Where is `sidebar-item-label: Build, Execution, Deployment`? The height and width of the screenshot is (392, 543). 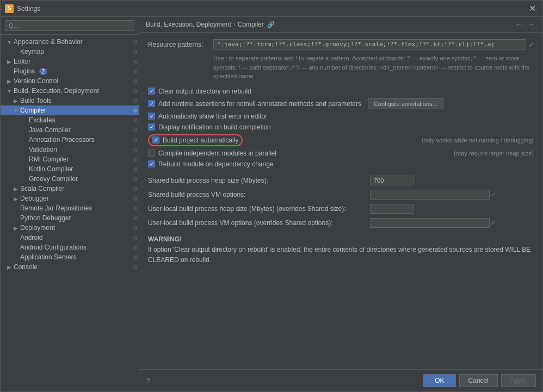
sidebar-item-label: Build, Execution, Deployment is located at coordinates (73, 91).